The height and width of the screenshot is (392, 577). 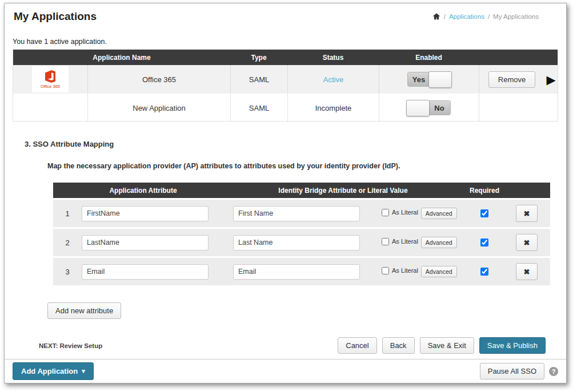 I want to click on mapping-row: 2 As Literal Advanced ✖, so click(x=302, y=243).